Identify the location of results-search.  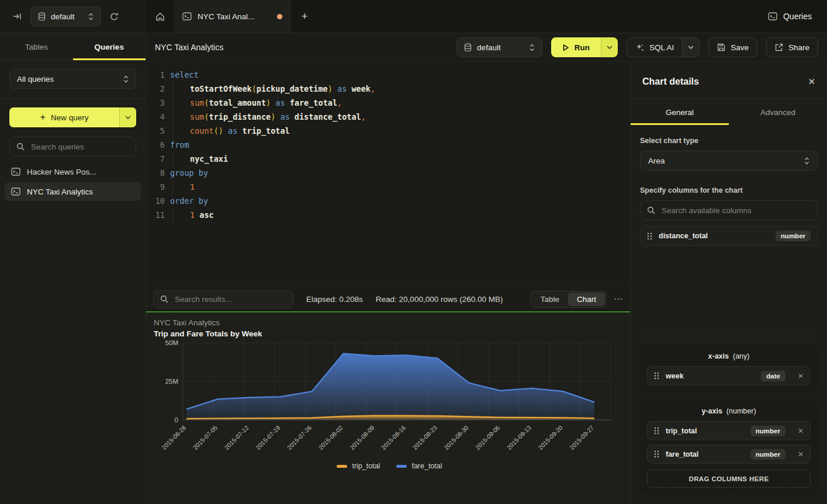
(223, 299).